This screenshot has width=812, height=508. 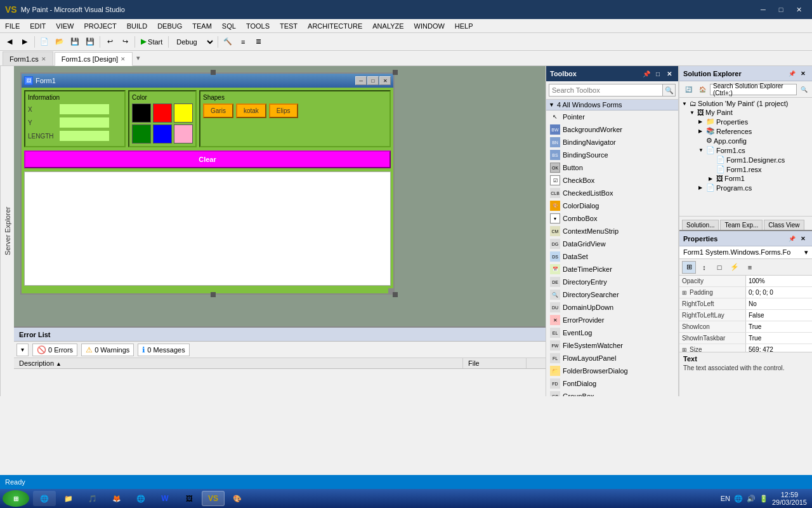 What do you see at coordinates (100, 26) in the screenshot?
I see `menu-project: PROJECT` at bounding box center [100, 26].